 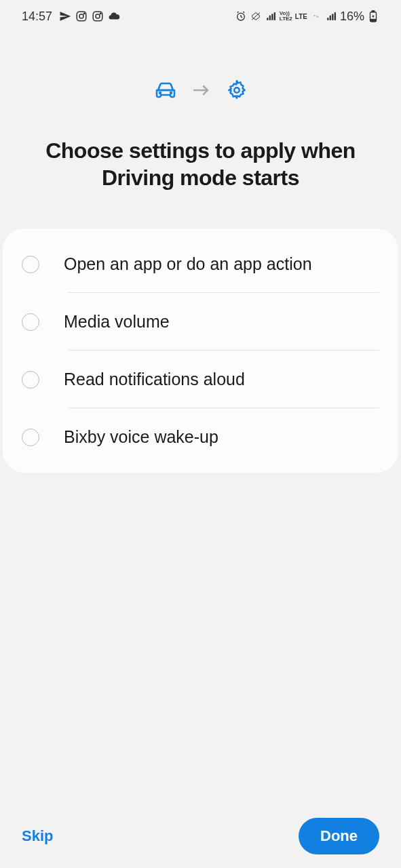 I want to click on option-label: Open an app or do an app action, so click(x=188, y=264).